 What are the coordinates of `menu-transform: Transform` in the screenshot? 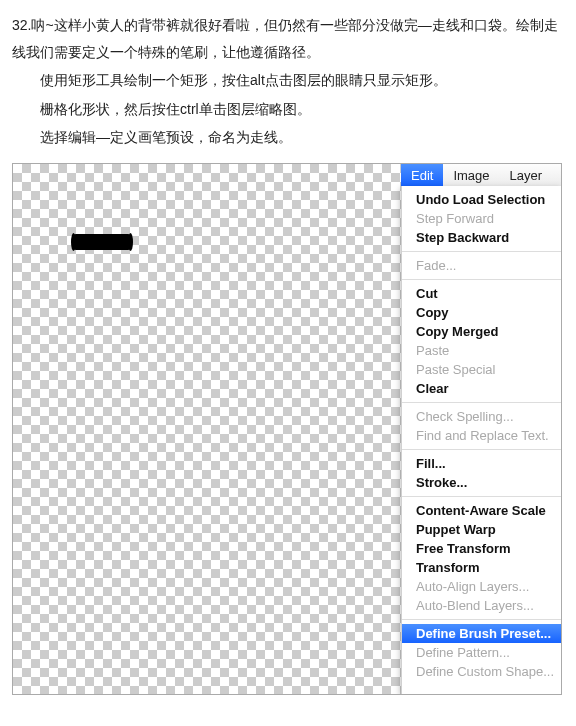 It's located at (482, 568).